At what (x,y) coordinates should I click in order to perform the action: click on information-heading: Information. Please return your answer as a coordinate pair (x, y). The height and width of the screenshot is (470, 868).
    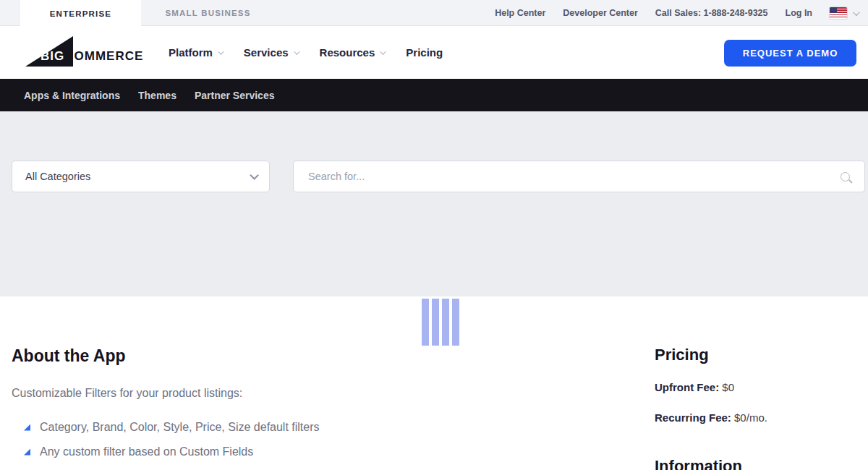
    Looking at the image, I should click on (699, 463).